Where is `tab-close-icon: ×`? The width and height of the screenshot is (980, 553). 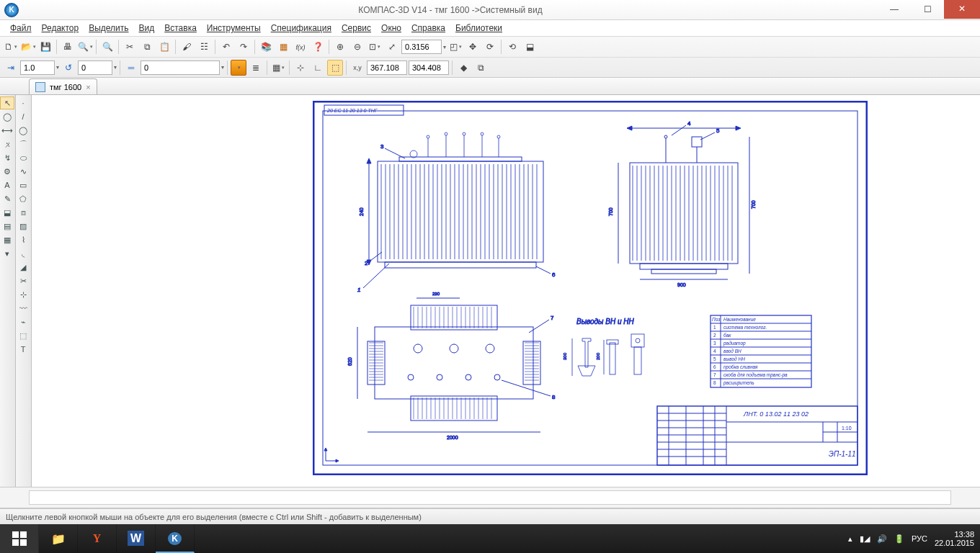
tab-close-icon: × is located at coordinates (88, 87).